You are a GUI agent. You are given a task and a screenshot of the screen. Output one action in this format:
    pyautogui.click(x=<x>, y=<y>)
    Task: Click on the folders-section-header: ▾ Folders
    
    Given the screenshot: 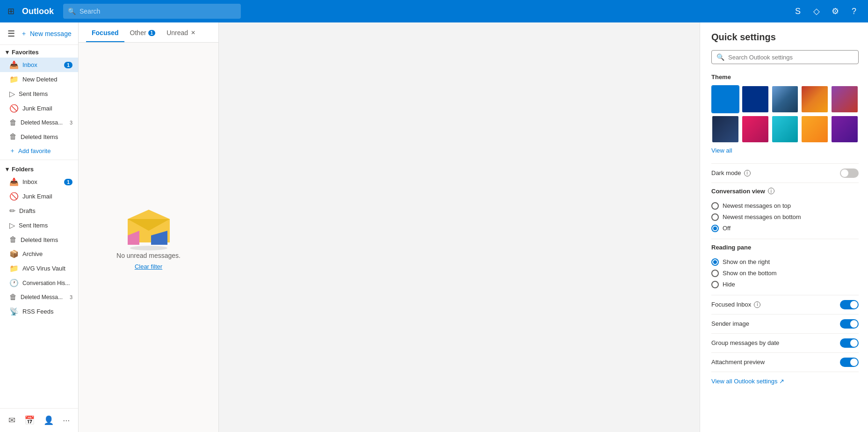 What is the action you would take?
    pyautogui.click(x=39, y=168)
    